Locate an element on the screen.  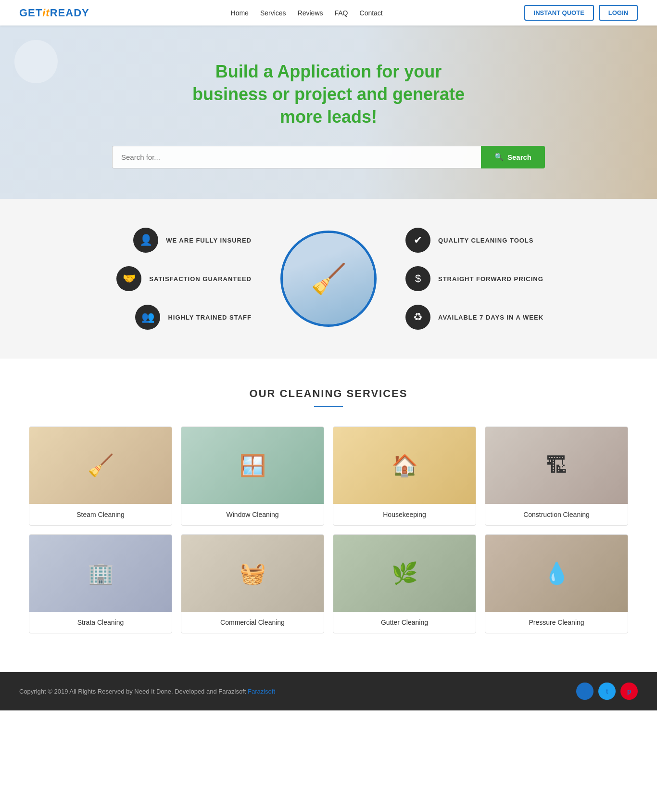
feature-tools: ✔ QUALITY CLEANING TOOLS is located at coordinates (469, 240).